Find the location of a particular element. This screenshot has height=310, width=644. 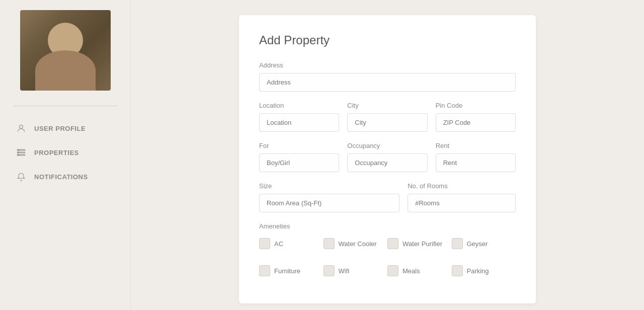

amenity-geyser: Geyser is located at coordinates (484, 244).